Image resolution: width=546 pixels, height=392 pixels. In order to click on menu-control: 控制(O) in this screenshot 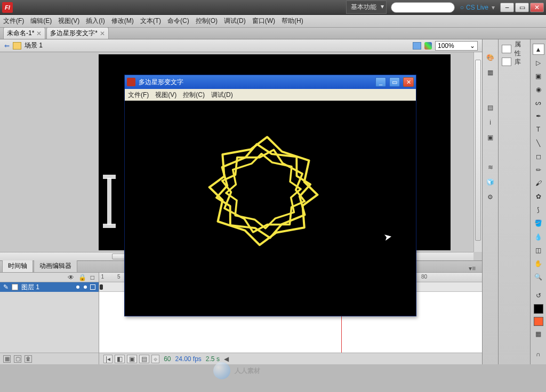, I will do `click(207, 21)`.